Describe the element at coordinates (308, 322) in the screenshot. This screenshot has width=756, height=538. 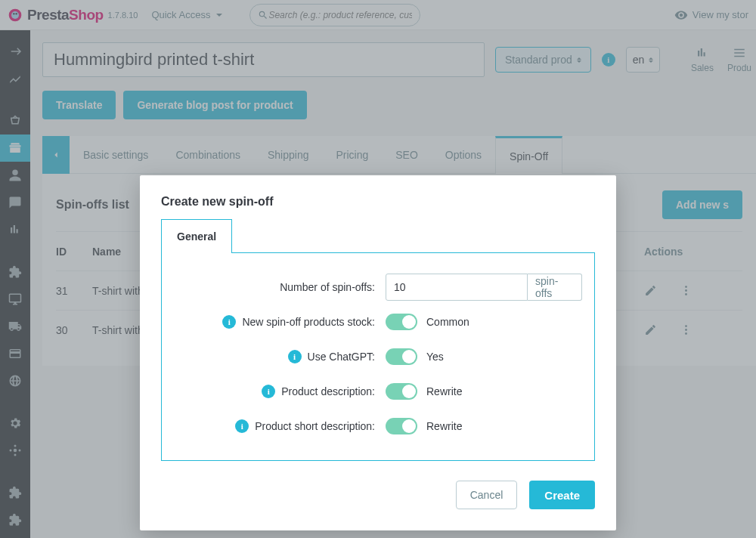
I see `stock-label: New spin-off products stock:` at that location.